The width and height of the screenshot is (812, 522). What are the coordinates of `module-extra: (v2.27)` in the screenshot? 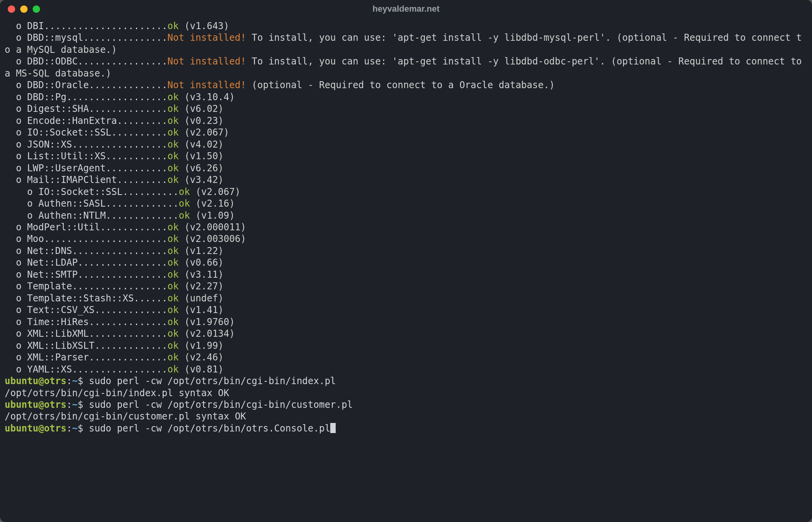 It's located at (201, 286).